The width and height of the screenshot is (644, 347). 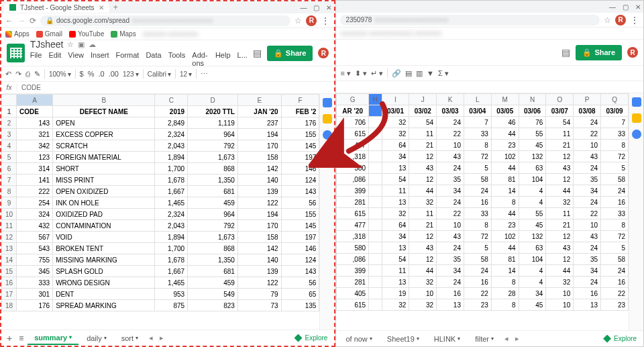 I want to click on new-tab-button: +, so click(x=115, y=7).